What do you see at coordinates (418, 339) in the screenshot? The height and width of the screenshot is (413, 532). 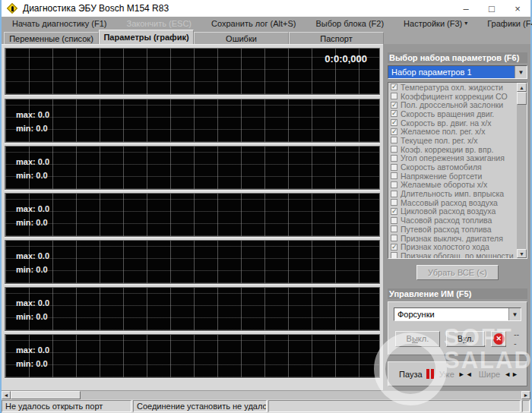 I see `off-button: Выкл.` at bounding box center [418, 339].